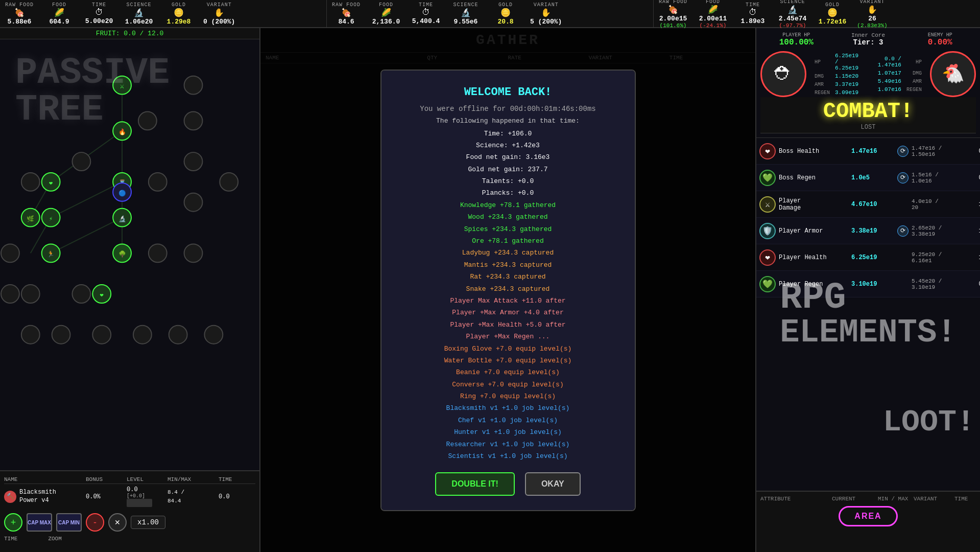  What do you see at coordinates (130, 522) in the screenshot?
I see `controls-row: + CAP MAX CAP MIN - ✕ x1.00` at bounding box center [130, 522].